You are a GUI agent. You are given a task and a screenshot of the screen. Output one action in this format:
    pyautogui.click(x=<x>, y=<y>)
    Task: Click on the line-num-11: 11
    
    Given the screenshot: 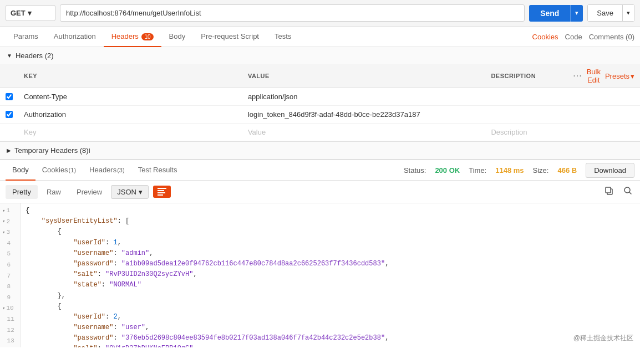 What is the action you would take?
    pyautogui.click(x=10, y=320)
    